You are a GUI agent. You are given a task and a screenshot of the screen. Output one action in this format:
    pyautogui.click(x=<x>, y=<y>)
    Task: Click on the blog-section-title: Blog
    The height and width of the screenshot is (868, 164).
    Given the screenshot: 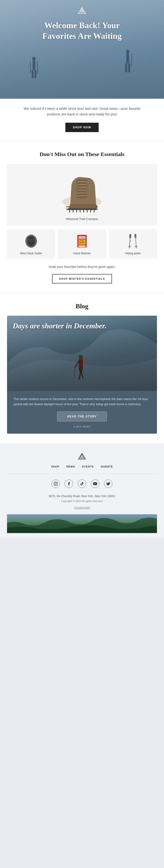 What is the action you would take?
    pyautogui.click(x=82, y=306)
    